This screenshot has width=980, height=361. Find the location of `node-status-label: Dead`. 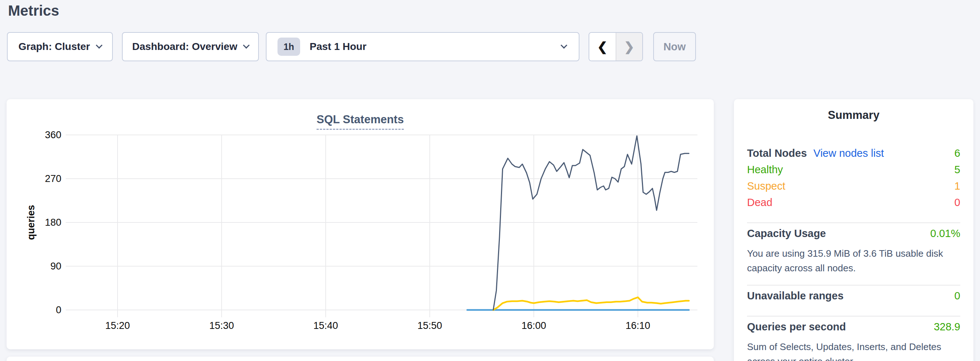

node-status-label: Dead is located at coordinates (760, 203).